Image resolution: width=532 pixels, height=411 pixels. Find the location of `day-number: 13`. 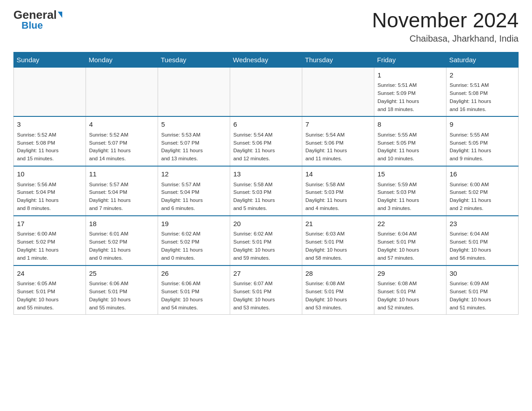

day-number: 13 is located at coordinates (266, 175).